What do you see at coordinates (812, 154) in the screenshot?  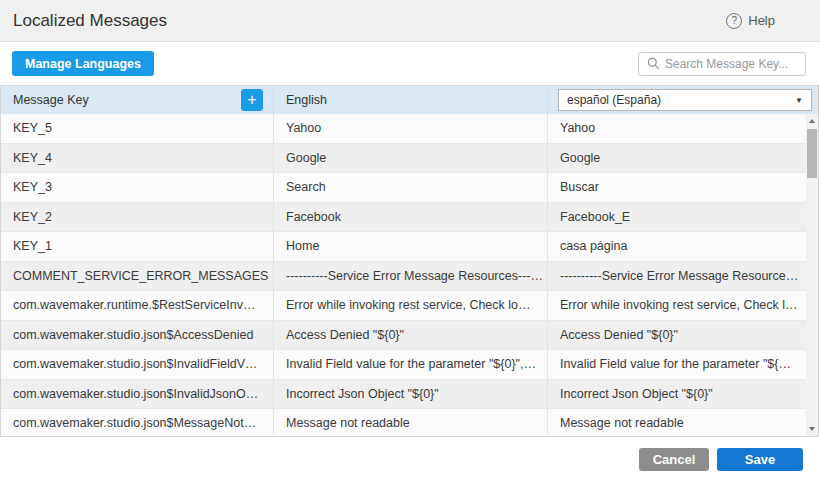 I see `scrollbar-thumb` at bounding box center [812, 154].